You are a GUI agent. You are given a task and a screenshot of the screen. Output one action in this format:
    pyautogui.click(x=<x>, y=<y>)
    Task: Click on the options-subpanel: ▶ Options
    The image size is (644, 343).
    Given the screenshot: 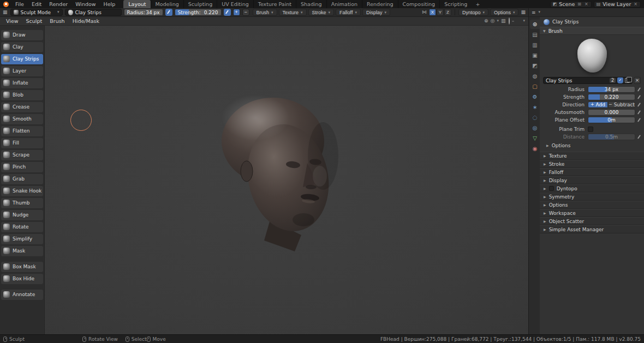 What is the action you would take?
    pyautogui.click(x=592, y=146)
    